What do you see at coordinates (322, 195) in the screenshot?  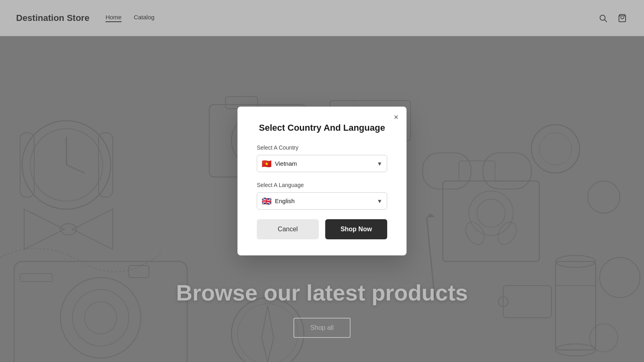 I see `language-section: Select A Language 🇬🇧 English Vietnamese …` at bounding box center [322, 195].